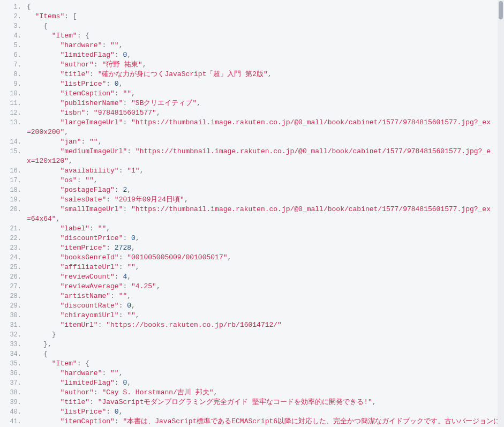 This screenshot has width=504, height=427. I want to click on code-line: "os": "",, so click(264, 181).